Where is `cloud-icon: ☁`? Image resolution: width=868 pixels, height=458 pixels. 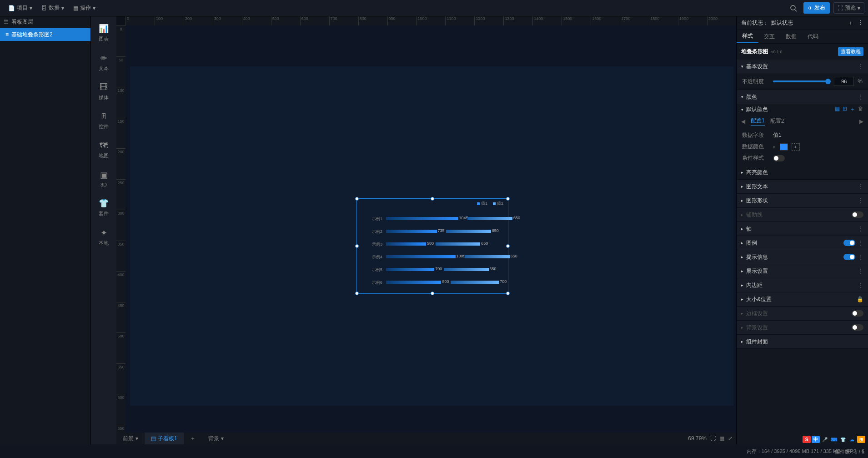 cloud-icon: ☁ is located at coordinates (852, 439).